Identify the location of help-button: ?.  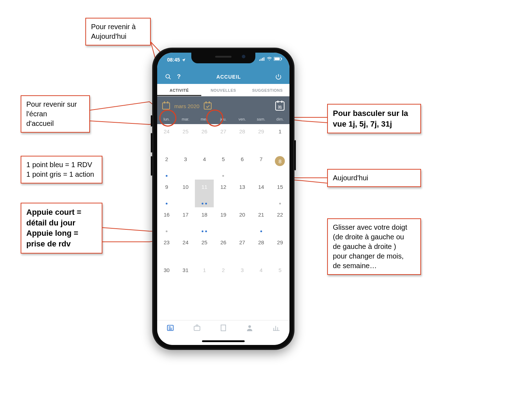
(179, 77).